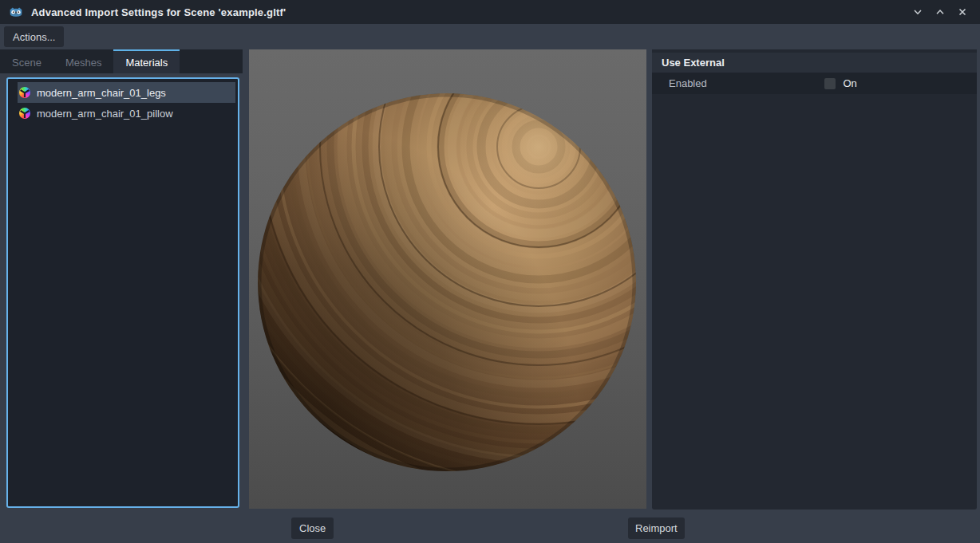  I want to click on titlebar: Advanced Import Settings for Scene 'exam…, so click(490, 12).